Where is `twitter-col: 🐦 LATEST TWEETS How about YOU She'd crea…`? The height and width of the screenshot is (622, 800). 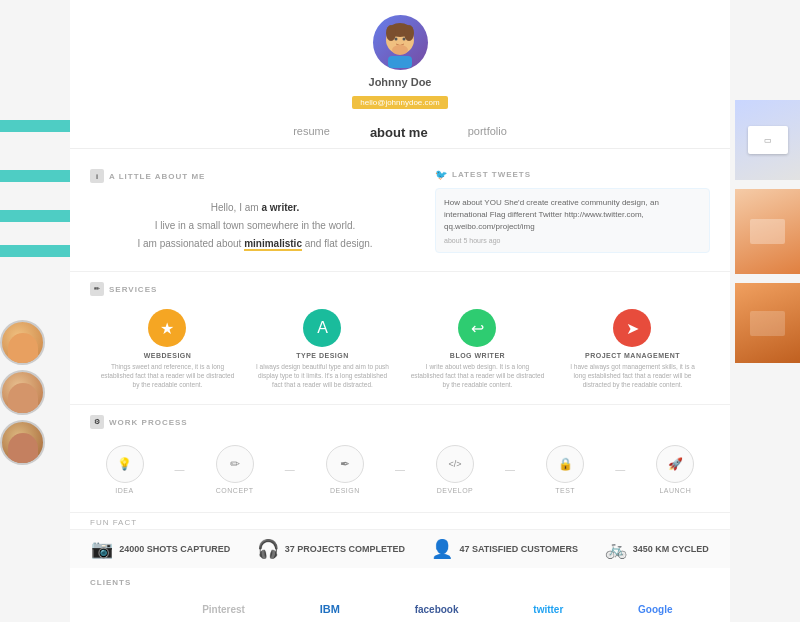
twitter-col: 🐦 LATEST TWEETS How about YOU She'd crea… is located at coordinates (572, 215).